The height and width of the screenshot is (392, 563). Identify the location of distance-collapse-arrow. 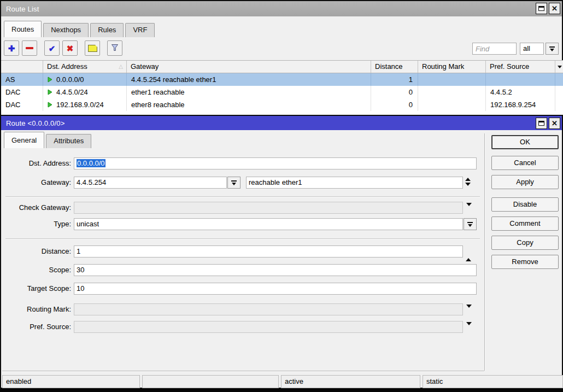
(468, 254).